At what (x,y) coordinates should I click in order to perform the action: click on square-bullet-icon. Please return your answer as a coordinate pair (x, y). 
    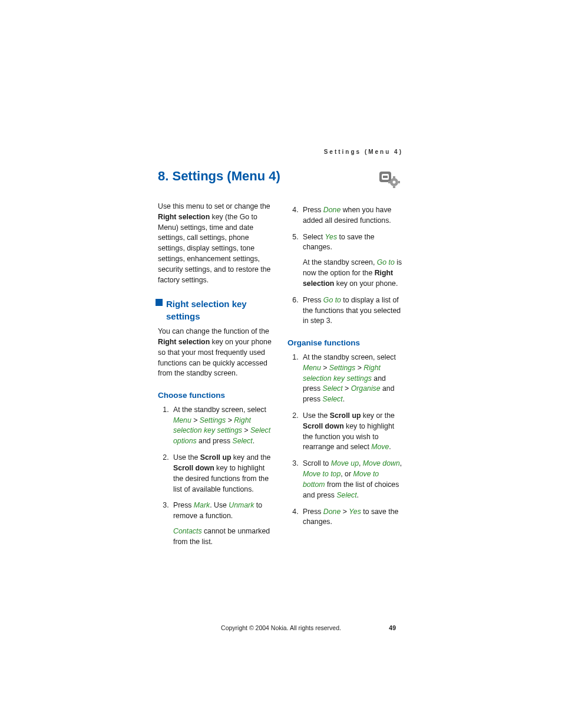
    Looking at the image, I should click on (159, 302).